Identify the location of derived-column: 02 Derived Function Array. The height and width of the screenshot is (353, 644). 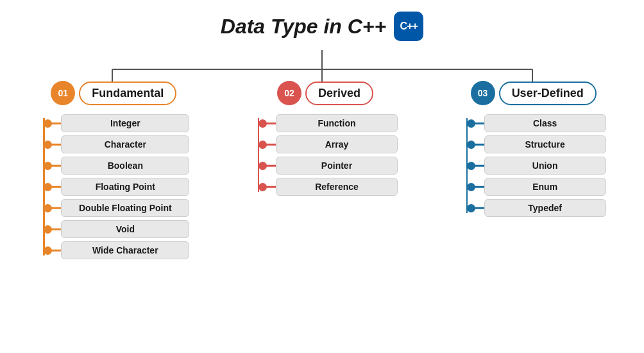
(325, 139).